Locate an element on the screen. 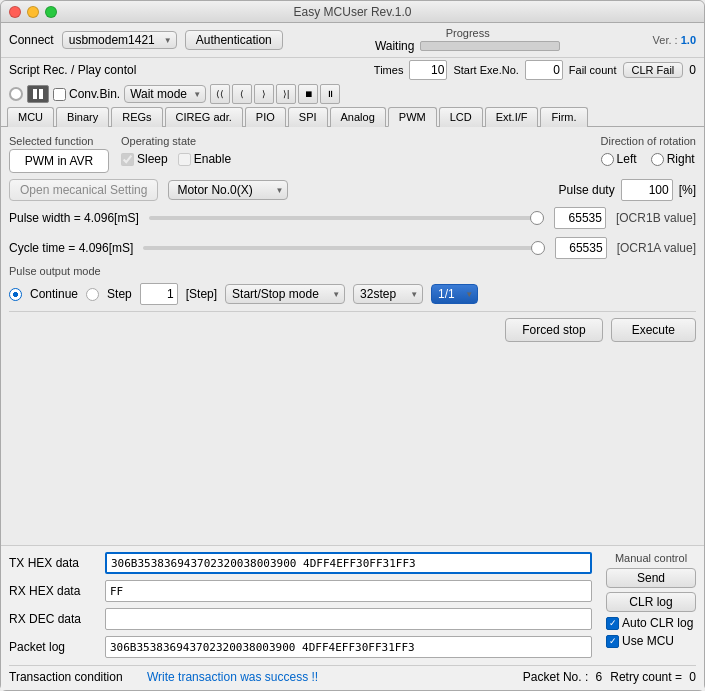 This screenshot has width=705, height=691. continue-radio is located at coordinates (16, 294).